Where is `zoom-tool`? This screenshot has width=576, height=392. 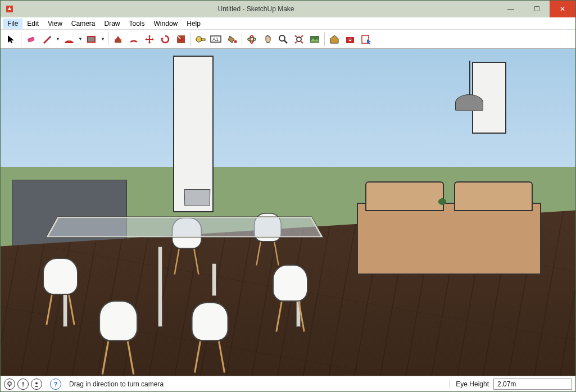
zoom-tool is located at coordinates (283, 39).